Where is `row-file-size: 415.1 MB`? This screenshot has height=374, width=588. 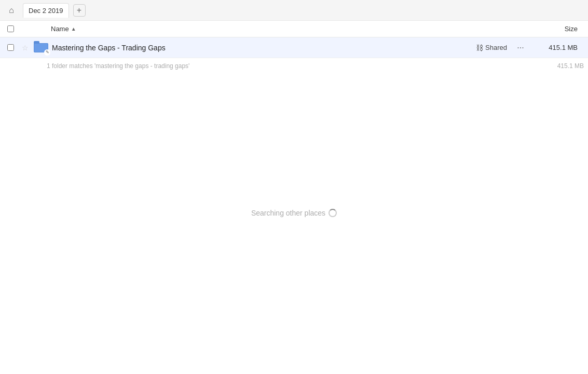 row-file-size: 415.1 MB is located at coordinates (558, 48).